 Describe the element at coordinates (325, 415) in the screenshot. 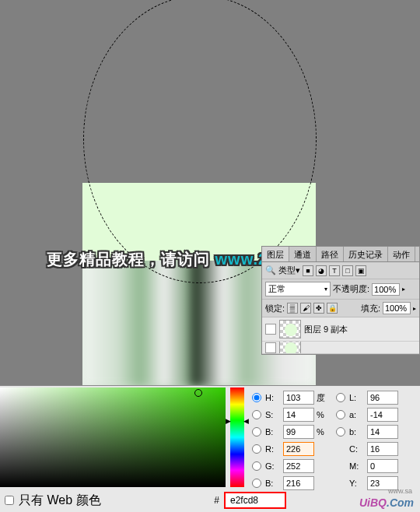

I see `s-unit: %` at that location.